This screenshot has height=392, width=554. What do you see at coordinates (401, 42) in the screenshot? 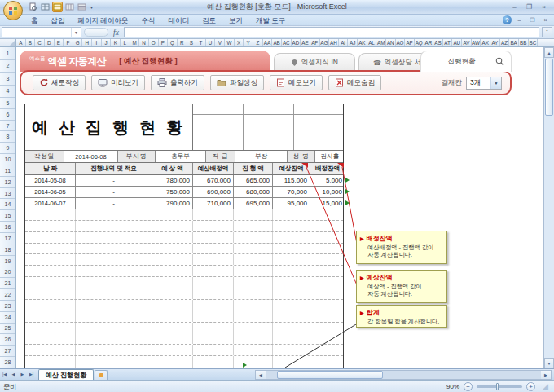
I see `column-header-AO: AO` at bounding box center [401, 42].